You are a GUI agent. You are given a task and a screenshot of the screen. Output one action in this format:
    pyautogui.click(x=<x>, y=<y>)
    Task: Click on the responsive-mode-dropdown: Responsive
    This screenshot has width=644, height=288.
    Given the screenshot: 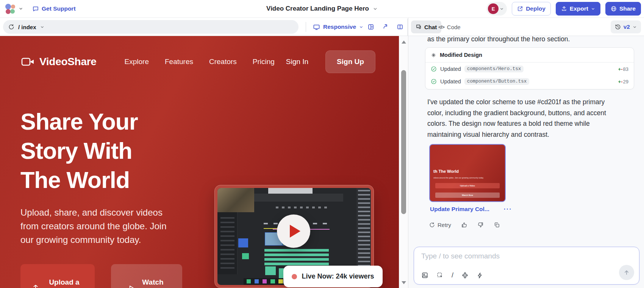 What is the action you would take?
    pyautogui.click(x=338, y=27)
    